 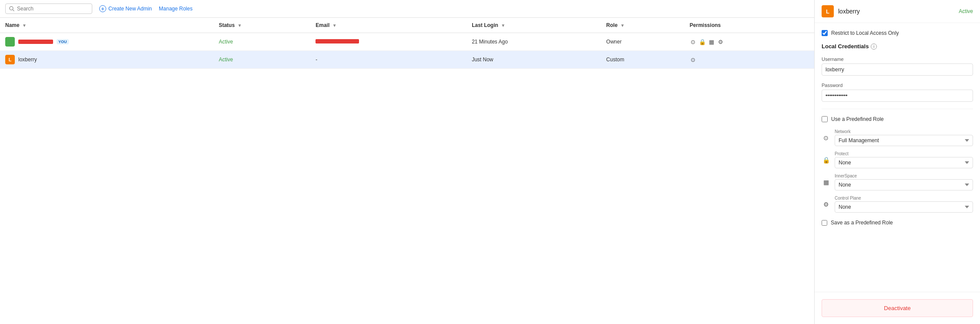 What do you see at coordinates (897, 11) in the screenshot?
I see `right-panel-header: L loxberry Active` at bounding box center [897, 11].